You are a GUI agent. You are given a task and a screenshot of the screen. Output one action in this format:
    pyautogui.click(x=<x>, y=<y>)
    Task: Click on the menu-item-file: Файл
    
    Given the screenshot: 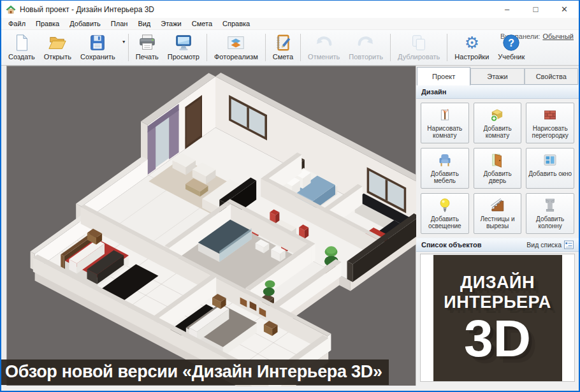 What is the action you would take?
    pyautogui.click(x=17, y=24)
    